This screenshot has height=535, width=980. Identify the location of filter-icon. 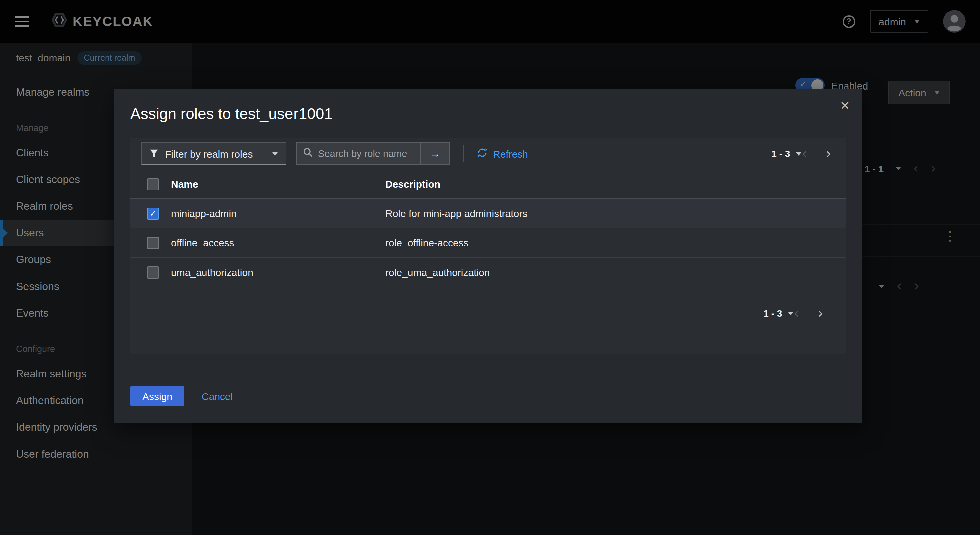
(154, 154).